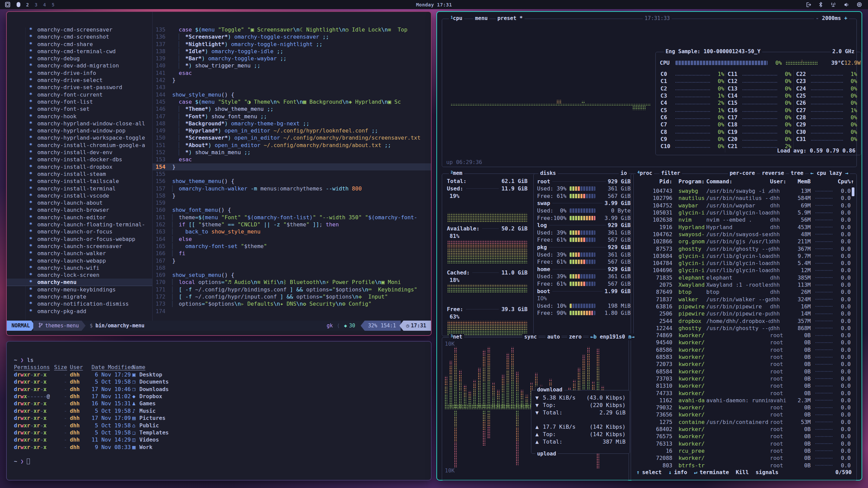 The width and height of the screenshot is (868, 488). I want to click on cpu-icon, so click(859, 5).